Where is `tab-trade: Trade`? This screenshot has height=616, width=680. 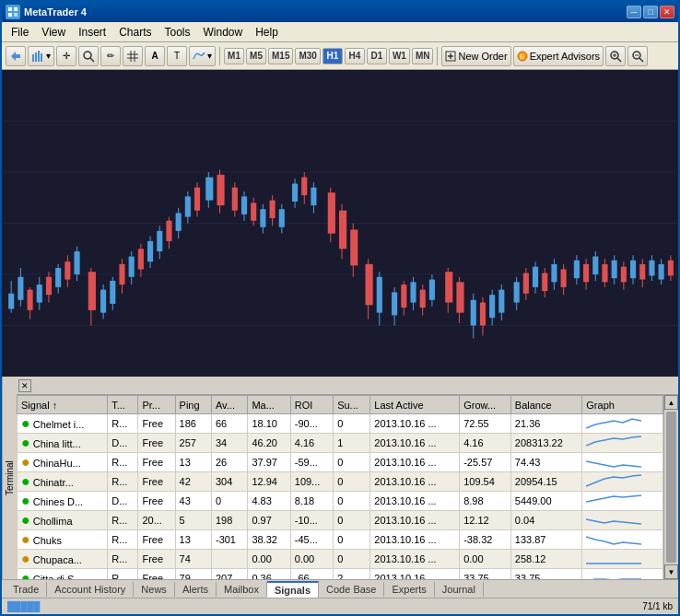
tab-trade: Trade is located at coordinates (26, 589).